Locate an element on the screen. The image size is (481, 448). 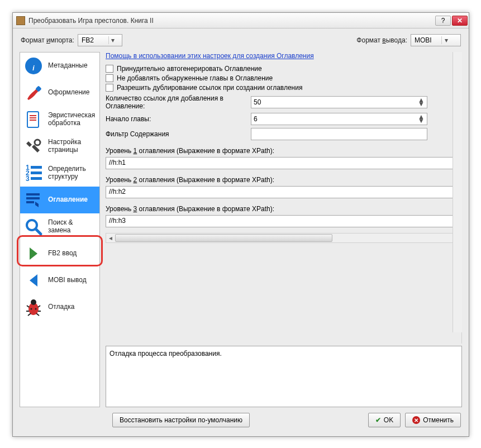
chevron-right-icon is located at coordinates (34, 254).